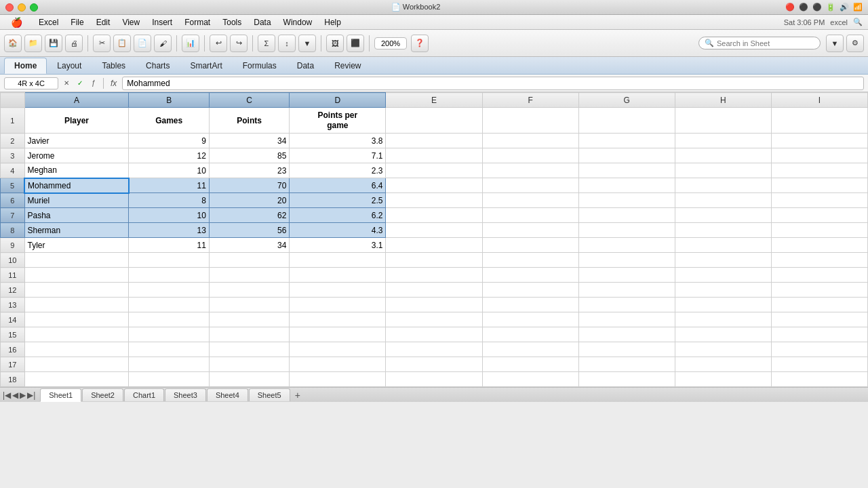 This screenshot has height=488, width=868. What do you see at coordinates (530, 320) in the screenshot?
I see `cell-14-F` at bounding box center [530, 320].